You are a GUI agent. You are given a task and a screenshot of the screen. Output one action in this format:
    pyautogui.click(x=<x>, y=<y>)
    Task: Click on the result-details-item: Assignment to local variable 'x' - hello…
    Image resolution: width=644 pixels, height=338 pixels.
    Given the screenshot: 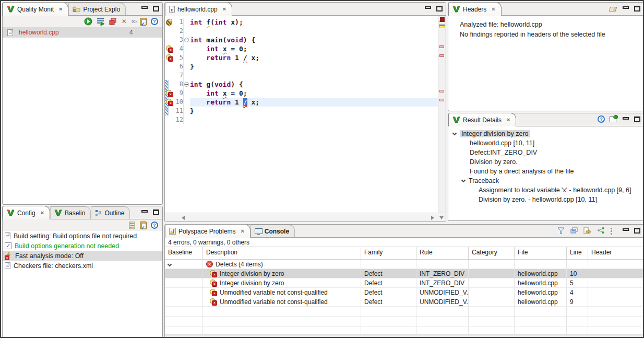 What is the action you would take?
    pyautogui.click(x=546, y=190)
    